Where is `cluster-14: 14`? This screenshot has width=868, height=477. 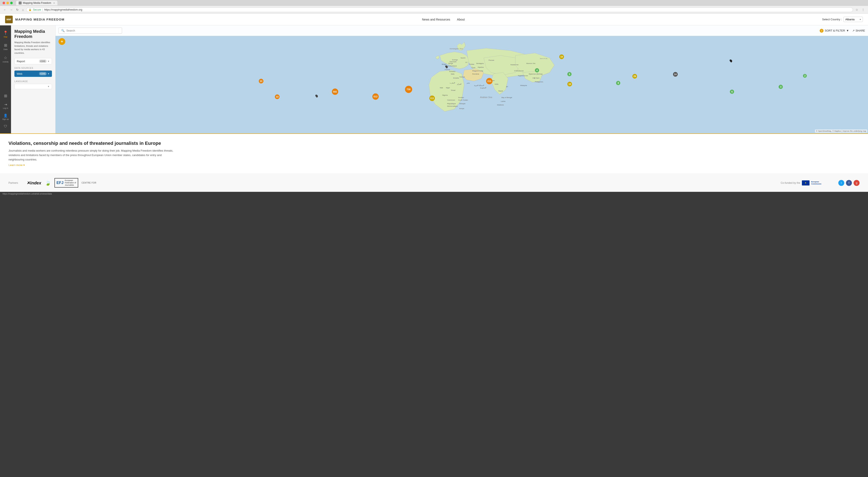 cluster-14: 14 is located at coordinates (675, 74).